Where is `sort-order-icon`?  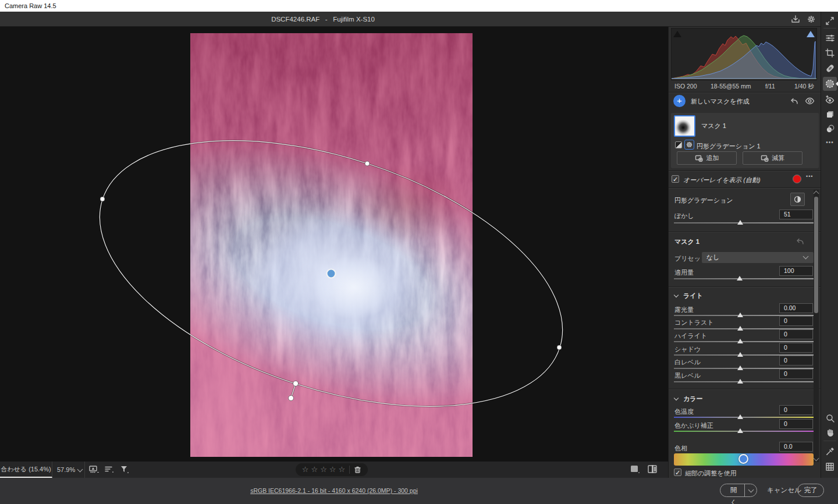
sort-order-icon is located at coordinates (110, 470).